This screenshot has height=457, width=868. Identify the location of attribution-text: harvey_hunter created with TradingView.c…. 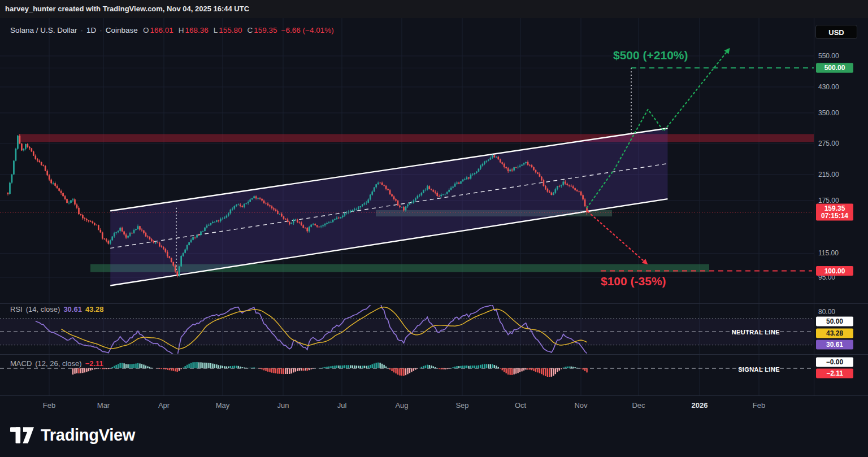
(127, 9).